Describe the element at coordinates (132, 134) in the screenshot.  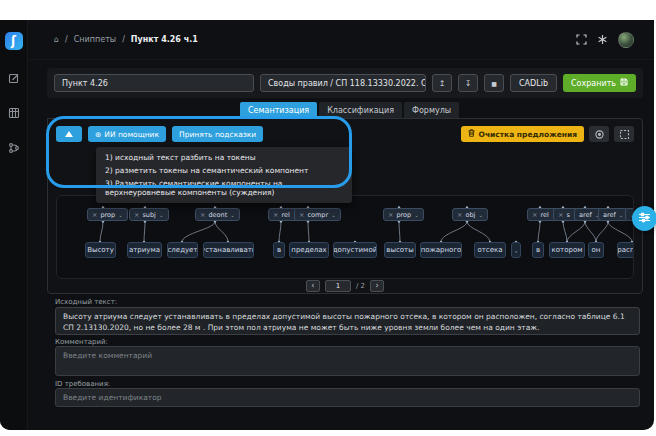
I see `ai-assistant-label: ИИ помощник` at that location.